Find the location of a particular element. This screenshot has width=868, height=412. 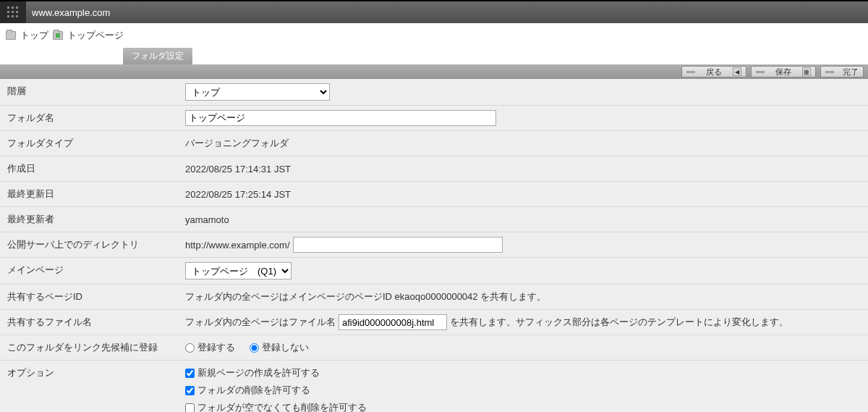

register-no-label: 登録しない is located at coordinates (285, 348).